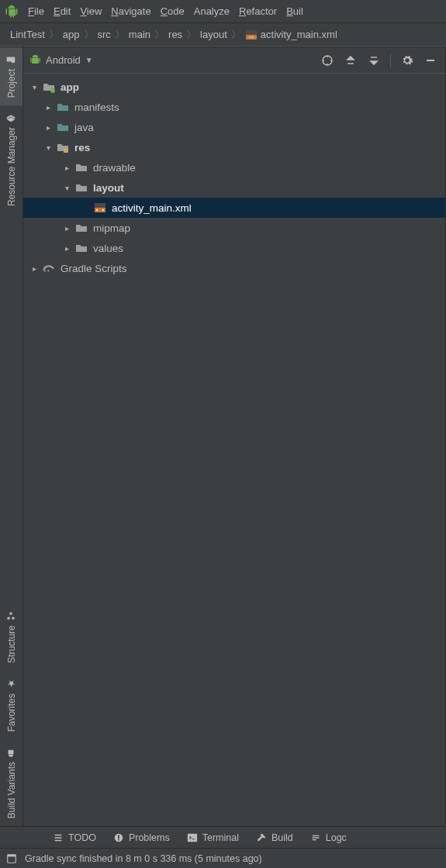 This screenshot has width=446, height=868. What do you see at coordinates (234, 248) in the screenshot?
I see `tree-node-values: ▸ values` at bounding box center [234, 248].